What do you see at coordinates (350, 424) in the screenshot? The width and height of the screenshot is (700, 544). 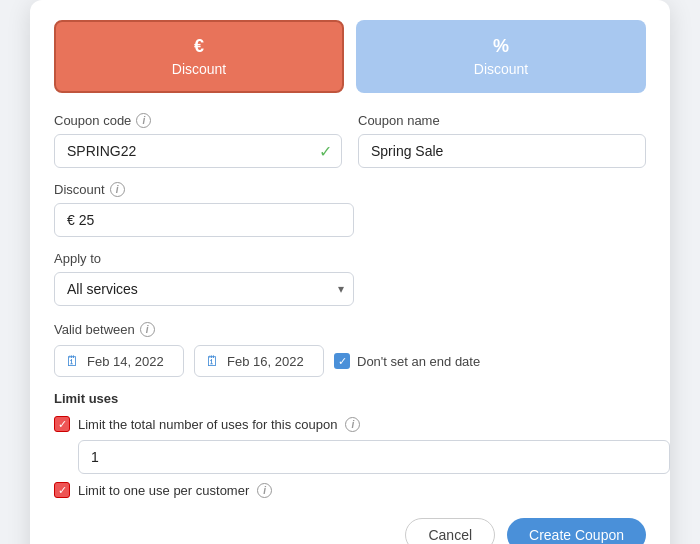 I see `total-limit-row: ✓ Limit the total number of uses for thi…` at bounding box center [350, 424].